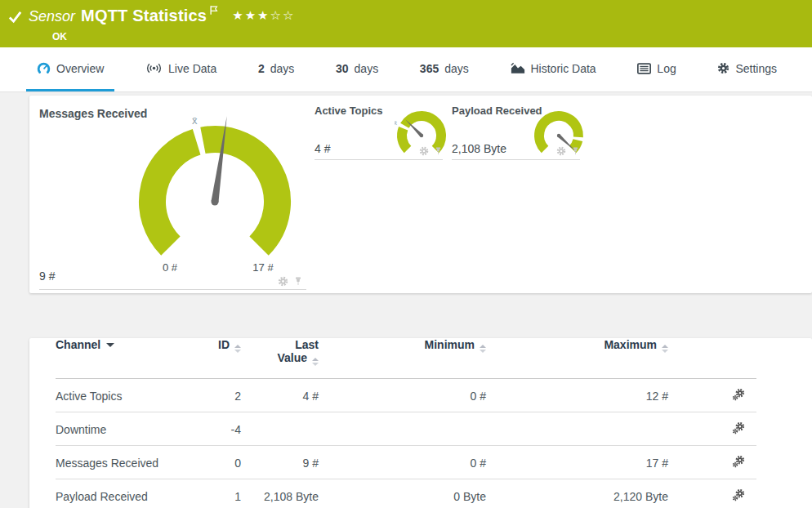  I want to click on table-row: Downtime -4, so click(406, 430).